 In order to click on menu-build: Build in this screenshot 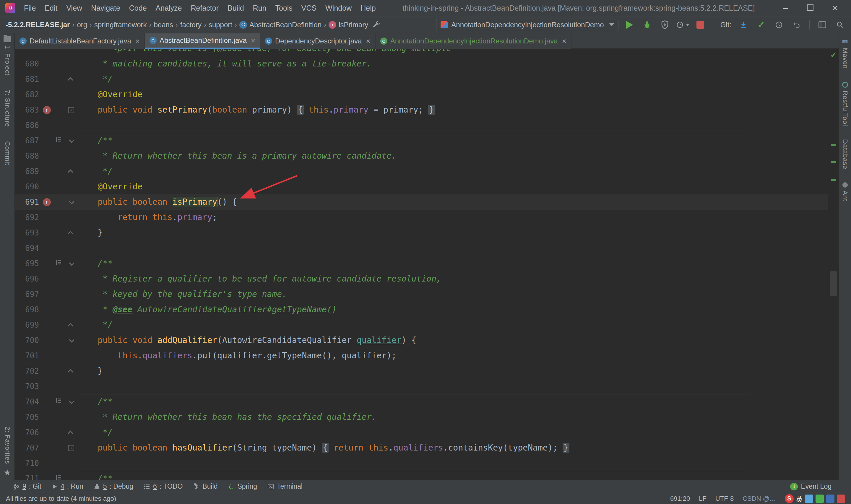, I will do `click(236, 8)`.